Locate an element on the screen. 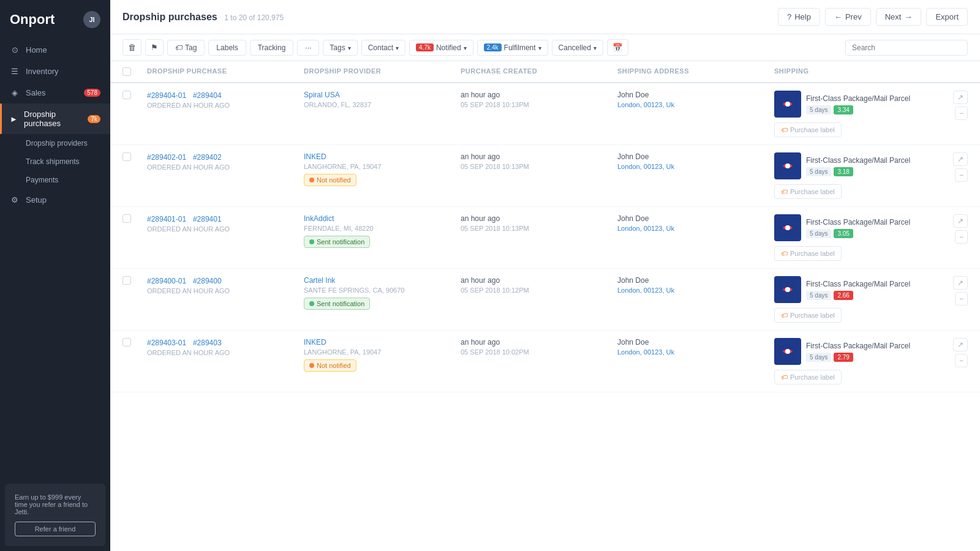  sidebar-item-dropship-purchases: ► Dropship purchases 7k is located at coordinates (55, 119).